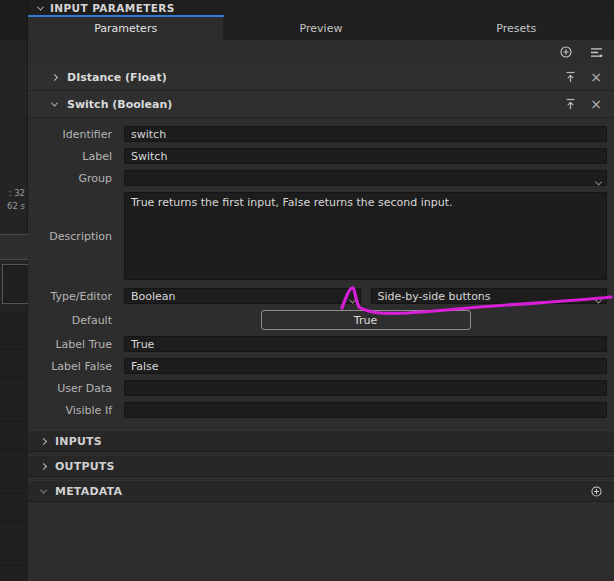  What do you see at coordinates (76, 134) in the screenshot?
I see `identifier-label: Identifier` at bounding box center [76, 134].